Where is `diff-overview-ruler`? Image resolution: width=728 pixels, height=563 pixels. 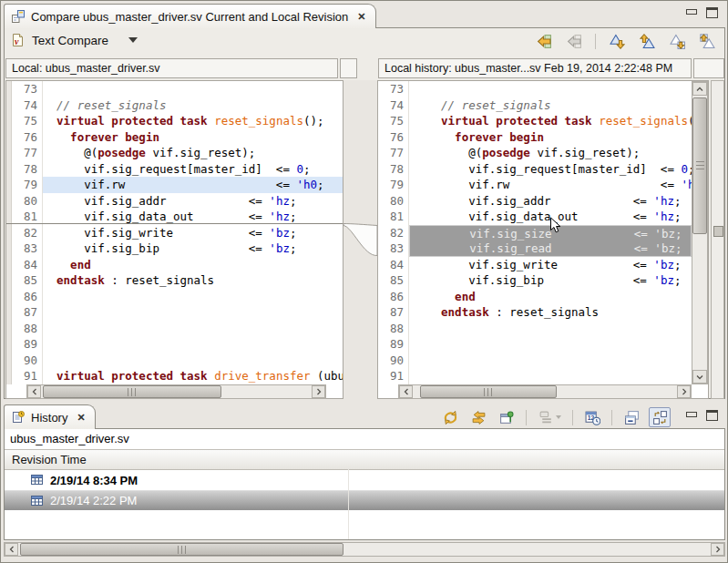
diff-overview-ruler is located at coordinates (718, 240).